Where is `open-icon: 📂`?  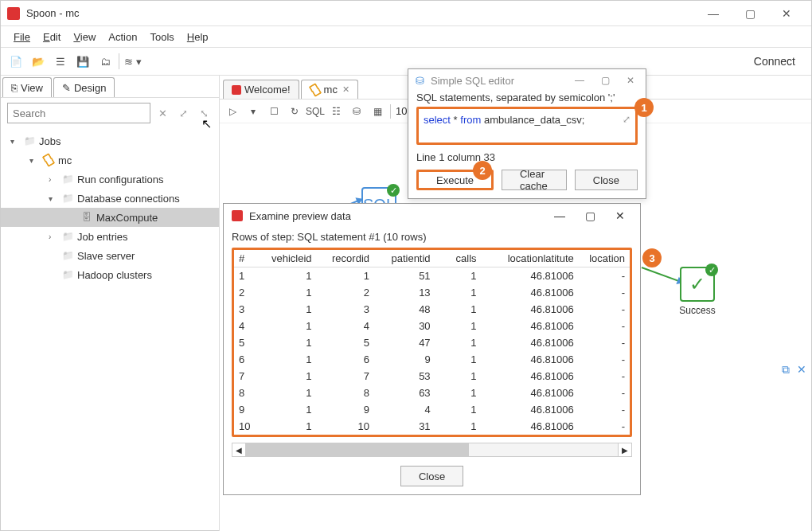
open-icon: 📂 is located at coordinates (38, 61).